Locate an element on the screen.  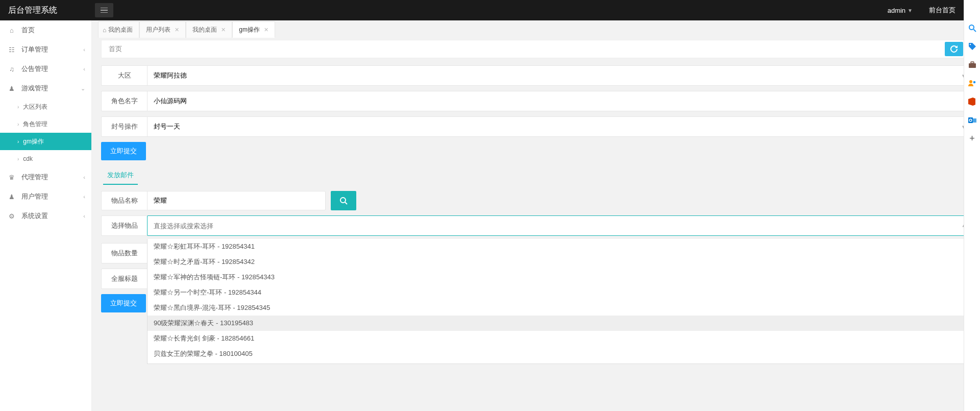
sidebar-sub-cdk: › cdk is located at coordinates (46, 159).